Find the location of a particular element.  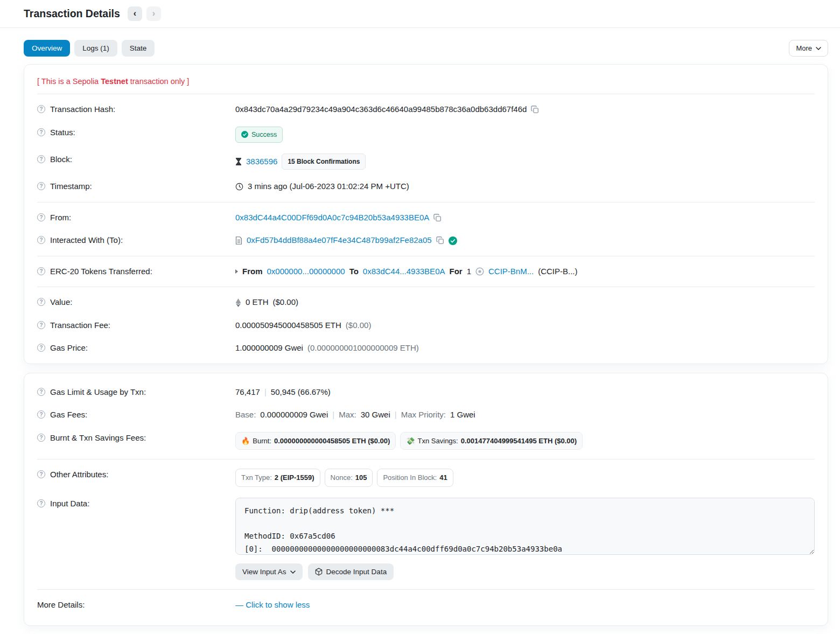

notice-prefix: [ This is a Sepolia is located at coordinates (69, 81).